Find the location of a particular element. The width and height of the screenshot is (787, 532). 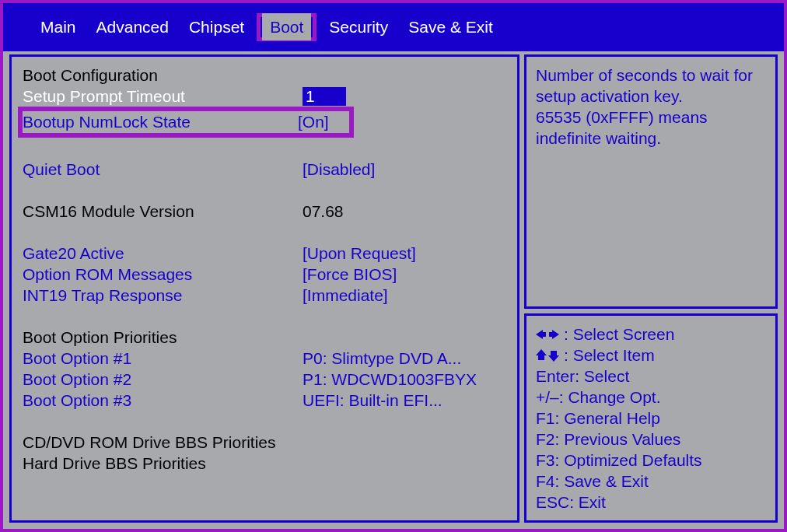

tab-boot-highlight: Boot is located at coordinates (286, 27).